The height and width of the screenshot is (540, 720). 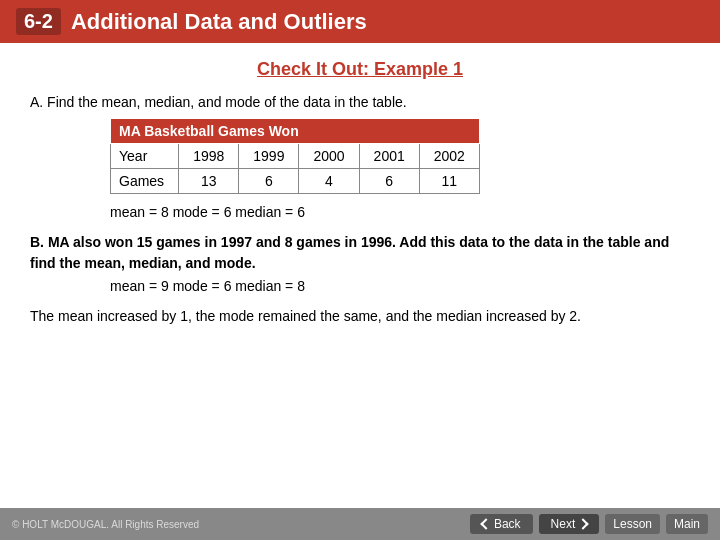 What do you see at coordinates (508, 524) in the screenshot?
I see `back-label: Back` at bounding box center [508, 524].